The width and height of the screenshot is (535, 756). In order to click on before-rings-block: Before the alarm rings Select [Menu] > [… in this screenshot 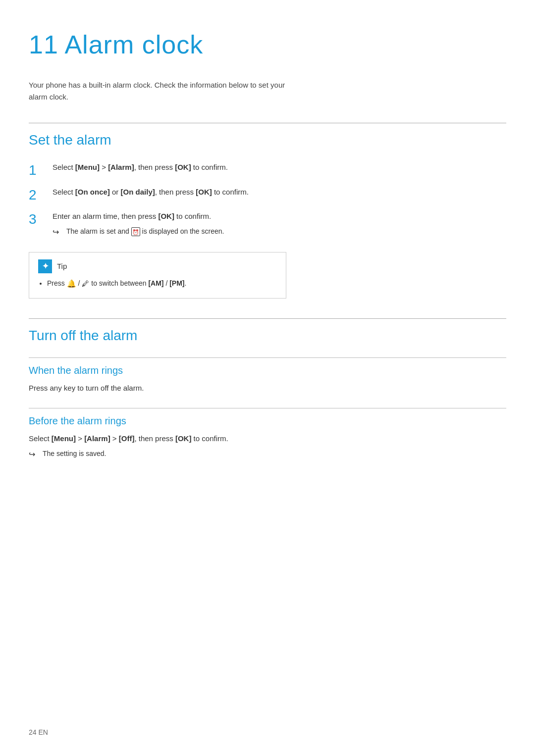, I will do `click(268, 438)`.